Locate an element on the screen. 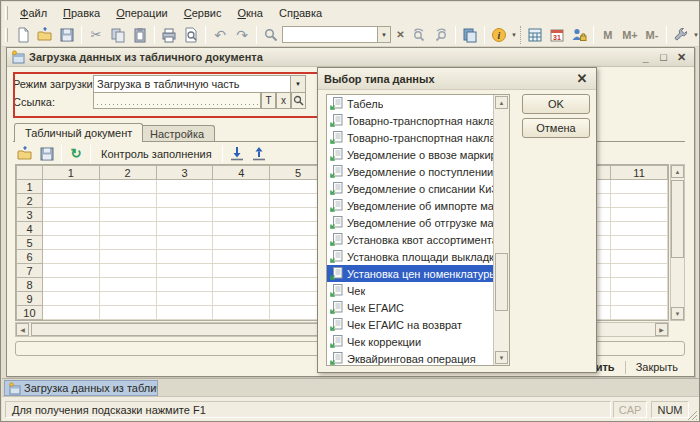 This screenshot has height=422, width=700. type-list-item: Чек коррекции is located at coordinates (410, 342).